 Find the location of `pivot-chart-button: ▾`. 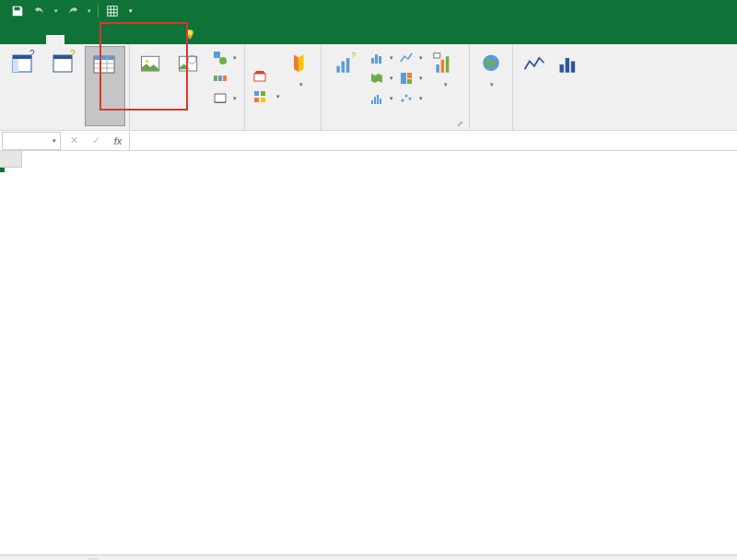

pivot-chart-button: ▾ is located at coordinates (445, 87).